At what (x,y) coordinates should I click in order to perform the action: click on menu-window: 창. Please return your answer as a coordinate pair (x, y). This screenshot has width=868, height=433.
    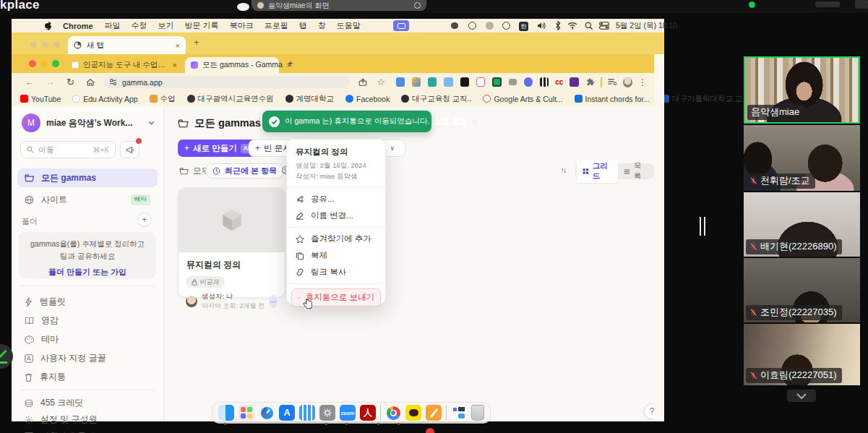
    Looking at the image, I should click on (322, 26).